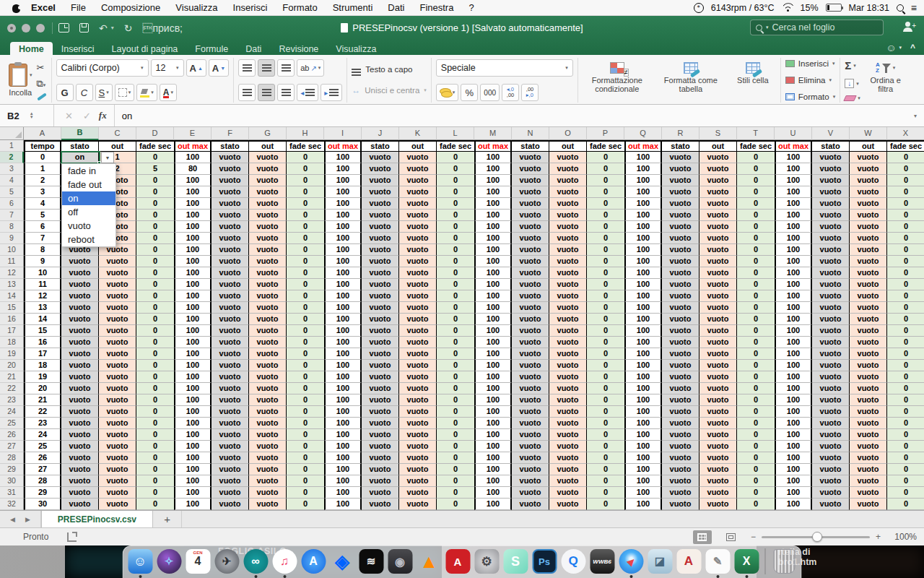  I want to click on cell-T12: 0, so click(756, 273).